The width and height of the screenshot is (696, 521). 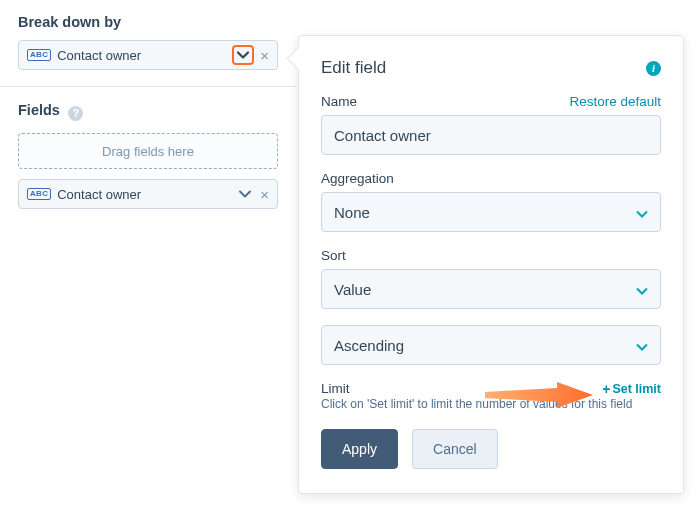 What do you see at coordinates (336, 388) in the screenshot?
I see `limit-label: Limit` at bounding box center [336, 388].